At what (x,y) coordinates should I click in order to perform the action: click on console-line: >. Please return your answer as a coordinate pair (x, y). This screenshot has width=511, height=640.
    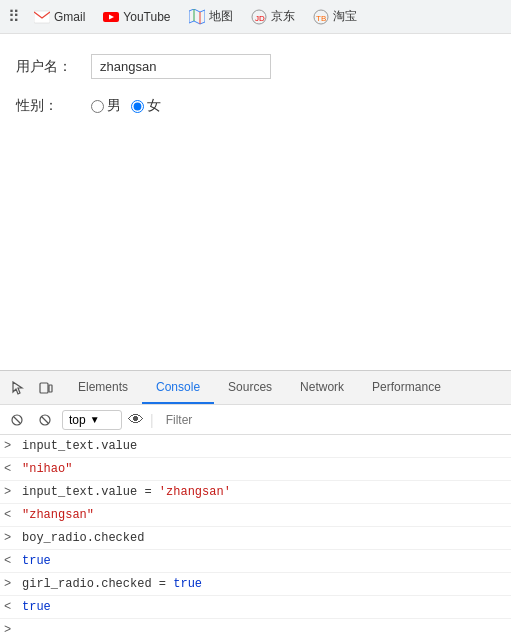
    Looking at the image, I should click on (256, 630).